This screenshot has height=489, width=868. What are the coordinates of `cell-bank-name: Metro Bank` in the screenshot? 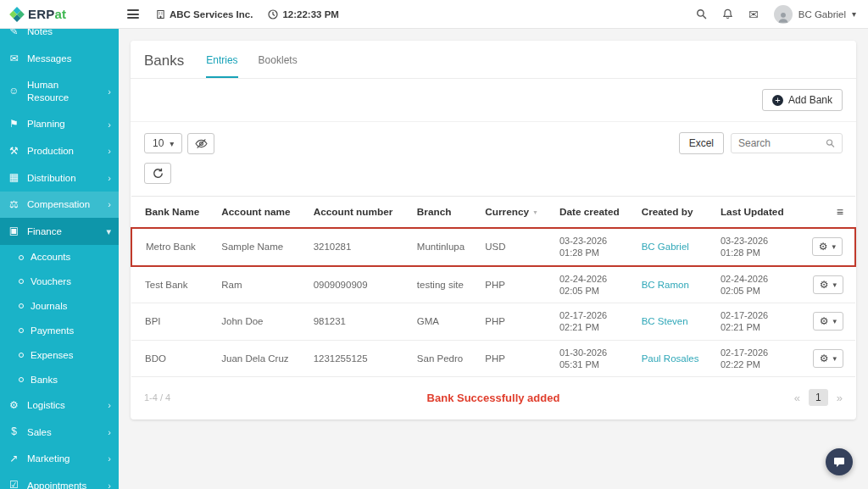 It's located at (173, 247).